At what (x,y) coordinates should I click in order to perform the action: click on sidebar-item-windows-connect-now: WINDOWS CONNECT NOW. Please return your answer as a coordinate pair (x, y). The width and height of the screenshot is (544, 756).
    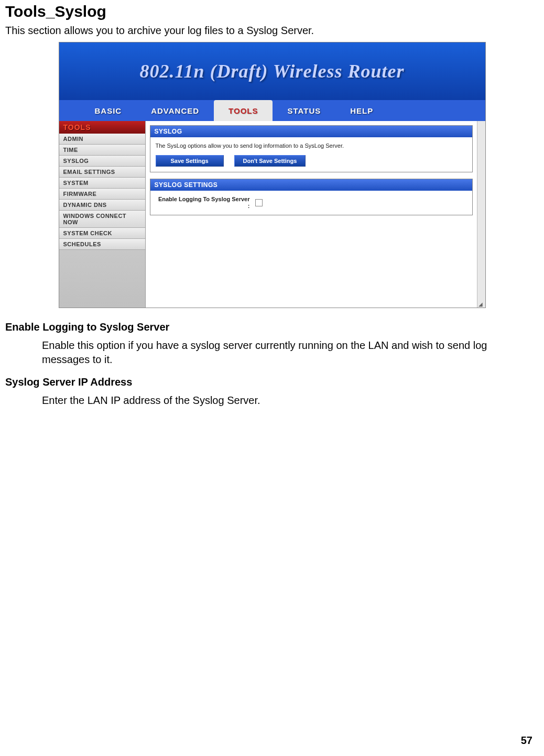
    Looking at the image, I should click on (102, 219).